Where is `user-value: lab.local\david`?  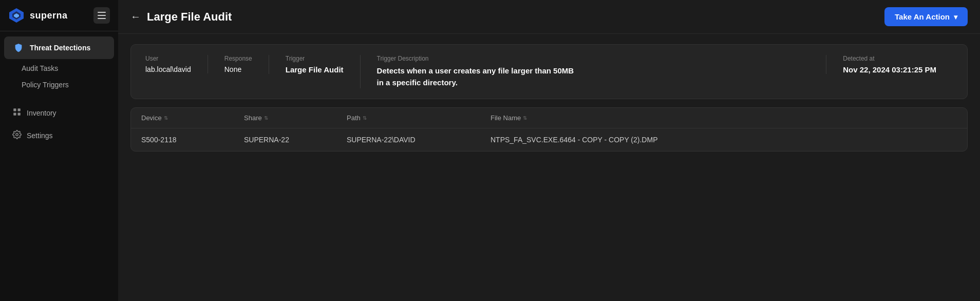
user-value: lab.local\david is located at coordinates (168, 69).